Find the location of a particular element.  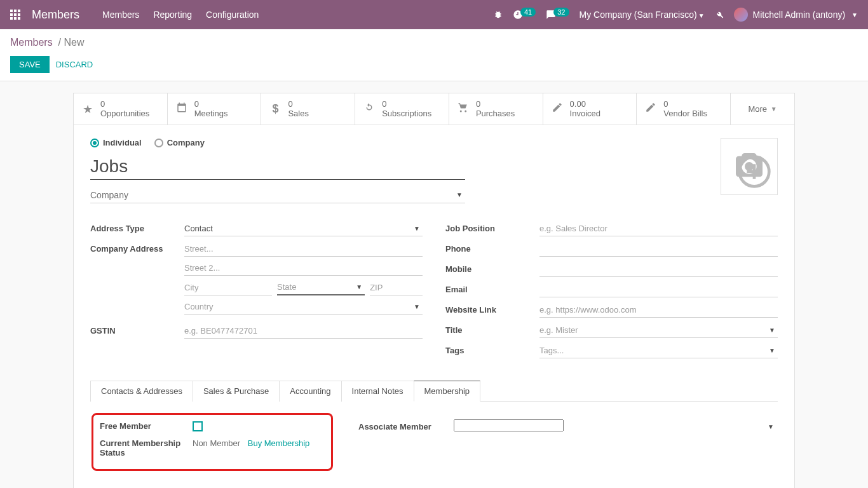

breadcrumb: Members / New is located at coordinates (434, 43).